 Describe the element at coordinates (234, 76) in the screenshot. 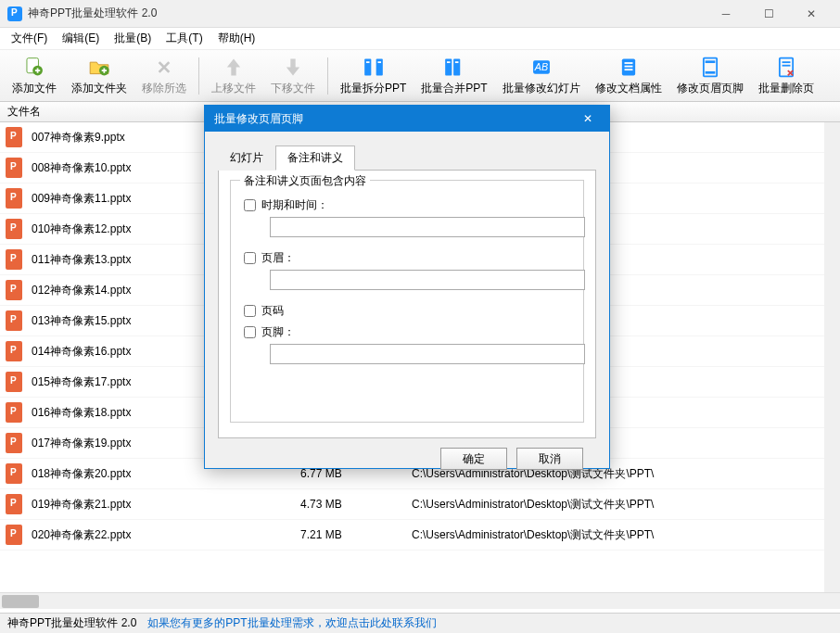

I see `tool-move-up: 上移文件` at that location.